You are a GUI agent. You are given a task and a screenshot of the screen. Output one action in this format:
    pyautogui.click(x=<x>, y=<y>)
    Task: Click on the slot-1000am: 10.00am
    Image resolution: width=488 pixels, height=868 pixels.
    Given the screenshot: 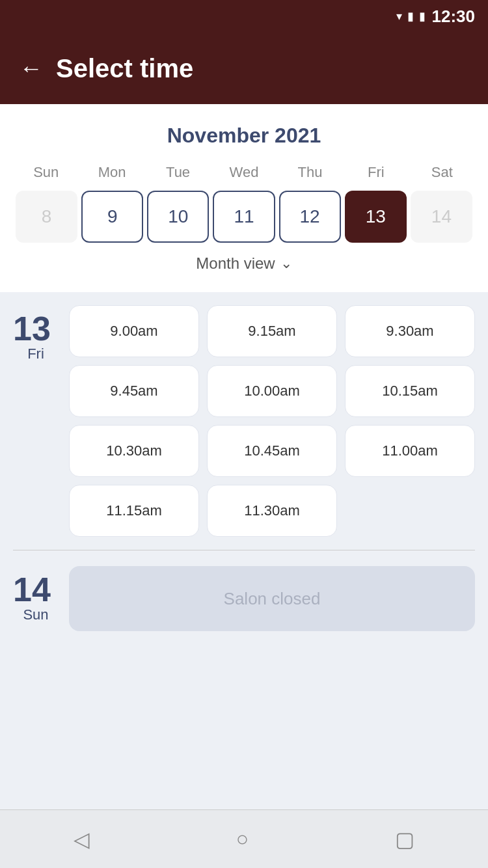 What is the action you would take?
    pyautogui.click(x=272, y=391)
    